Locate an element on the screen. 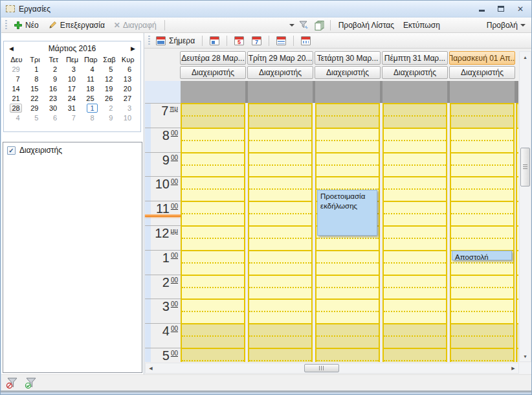 This screenshot has height=395, width=532. scroll-right-icon: ▶ is located at coordinates (513, 368).